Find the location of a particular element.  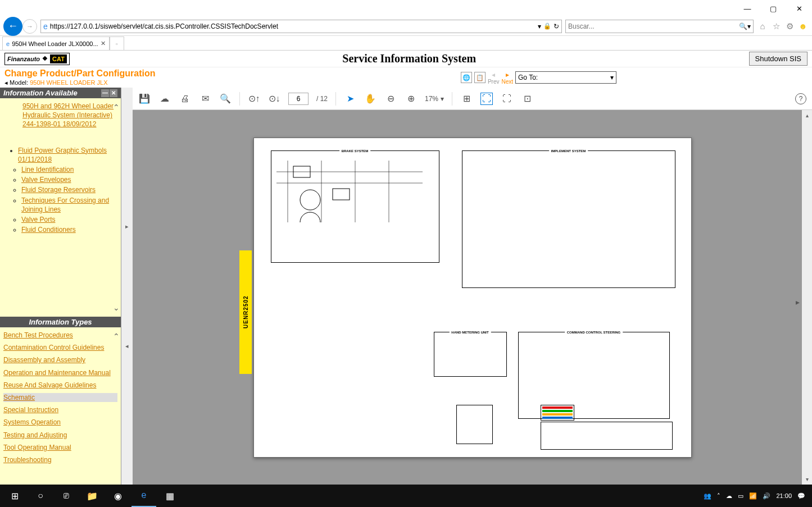

start-button: ⊞ is located at coordinates (15, 496).